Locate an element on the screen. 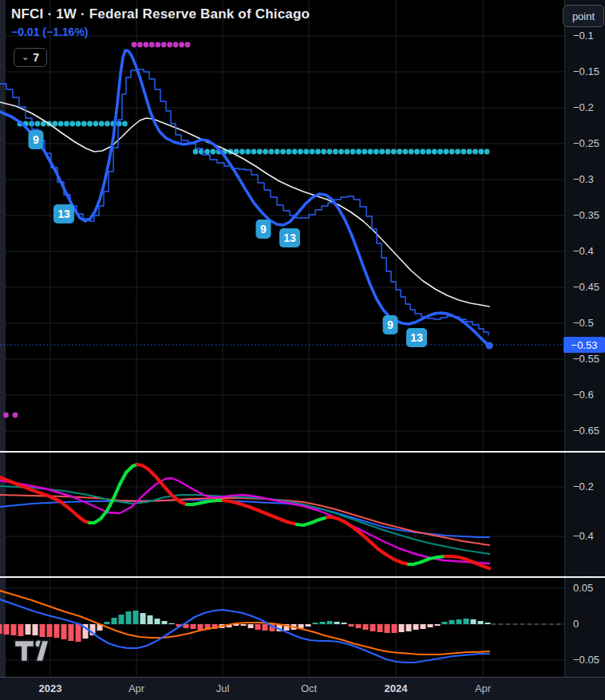  price-axis-label: −0.2 is located at coordinates (583, 107).